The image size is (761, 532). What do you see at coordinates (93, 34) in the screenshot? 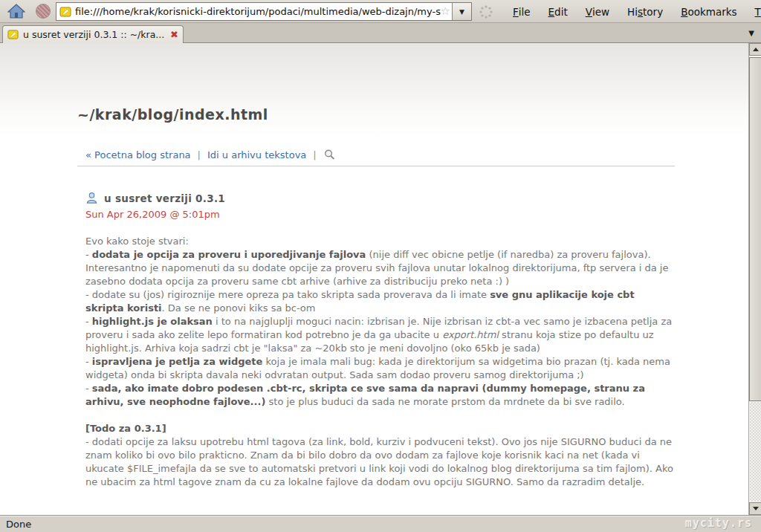
I see `tab-active: u susret verziji 0.3.1 :: ~/kra... ✖` at bounding box center [93, 34].